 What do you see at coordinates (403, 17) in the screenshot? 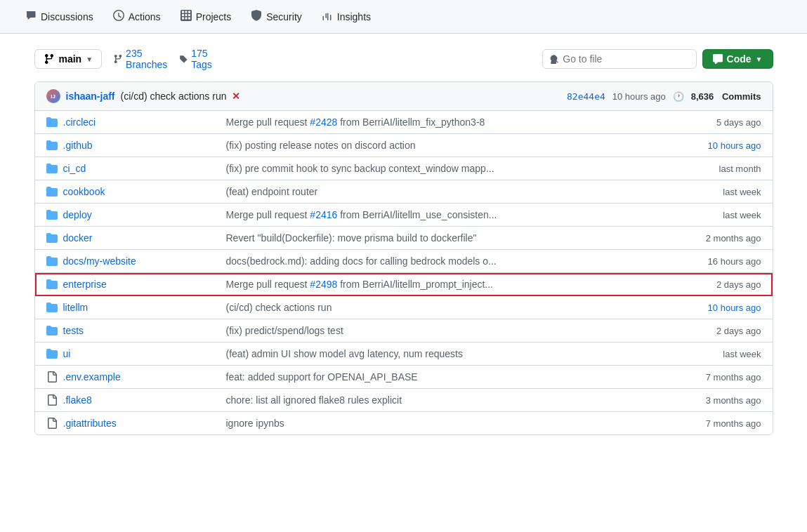
I see `top-nav: Discussions Actions Projects Security In…` at bounding box center [403, 17].